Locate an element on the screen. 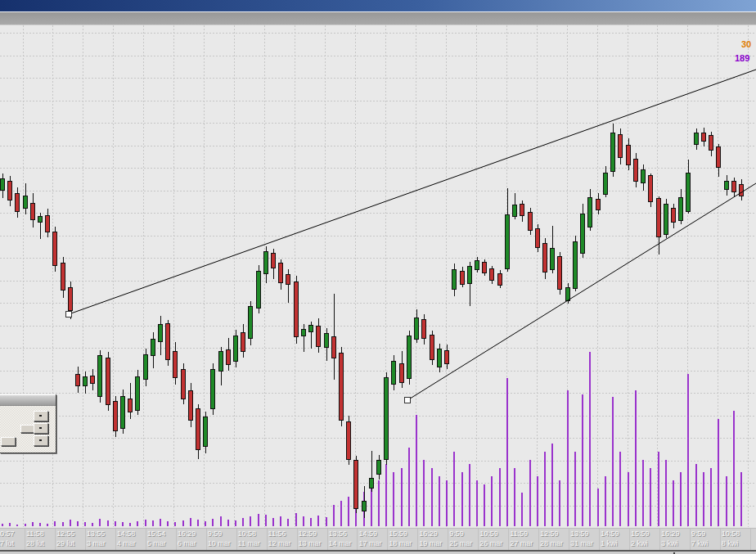 This screenshot has height=554, width=756. x-axis-time: 15:59 is located at coordinates (640, 534).